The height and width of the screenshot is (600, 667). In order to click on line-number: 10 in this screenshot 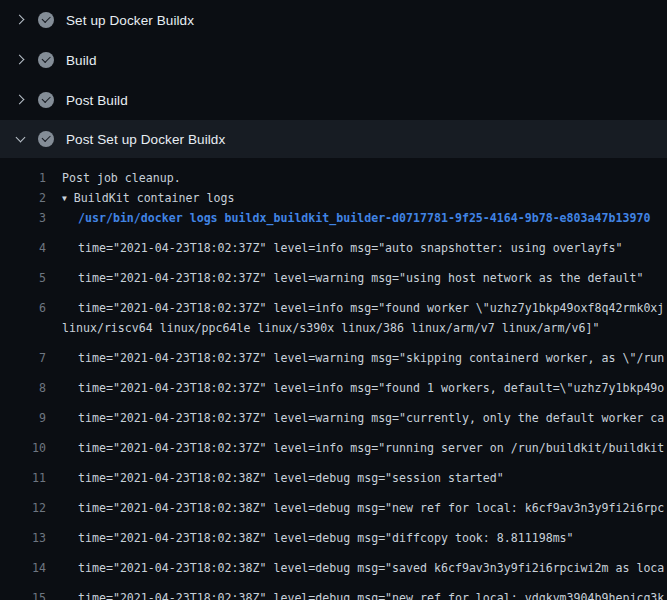, I will do `click(23, 448)`.